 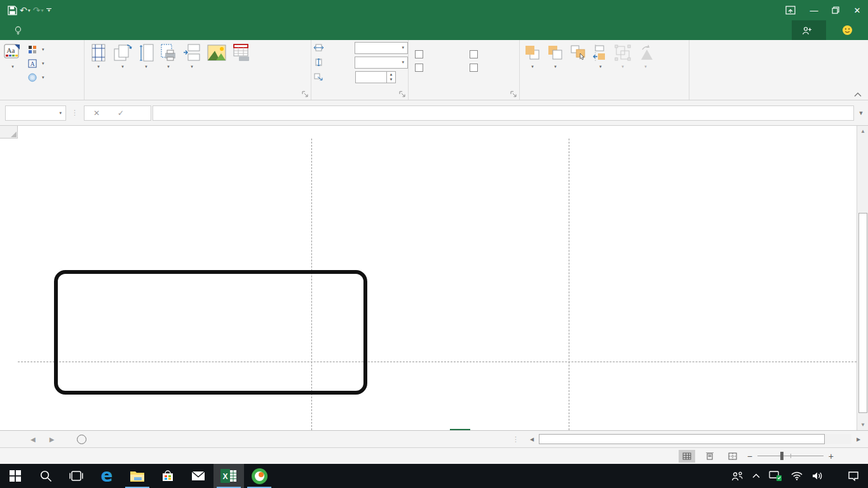 I want to click on page-break-preview-button, so click(x=733, y=456).